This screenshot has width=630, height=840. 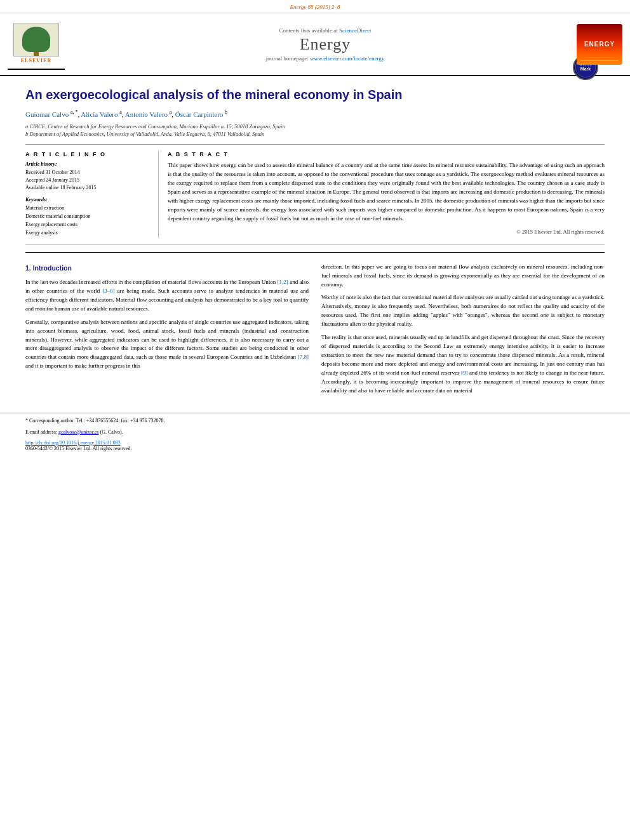 What do you see at coordinates (315, 432) in the screenshot?
I see `footer-section: * Corresponding author. Tel.: +34 876555…` at bounding box center [315, 432].